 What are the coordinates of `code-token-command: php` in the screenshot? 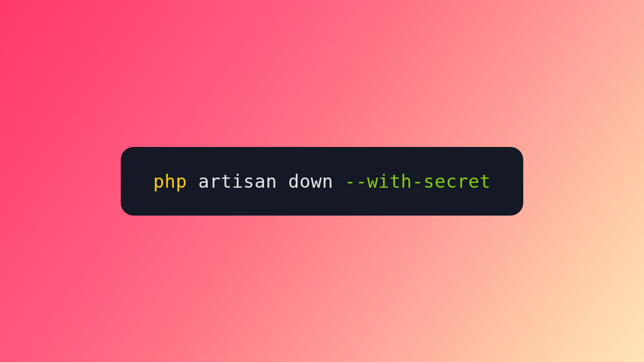 It's located at (170, 181).